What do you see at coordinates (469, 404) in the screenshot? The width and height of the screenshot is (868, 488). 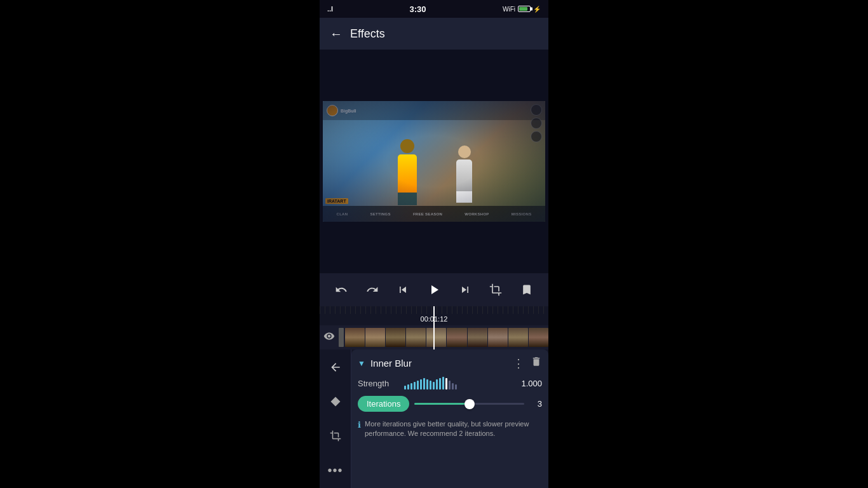 I see `iterations-slider-area` at bounding box center [469, 404].